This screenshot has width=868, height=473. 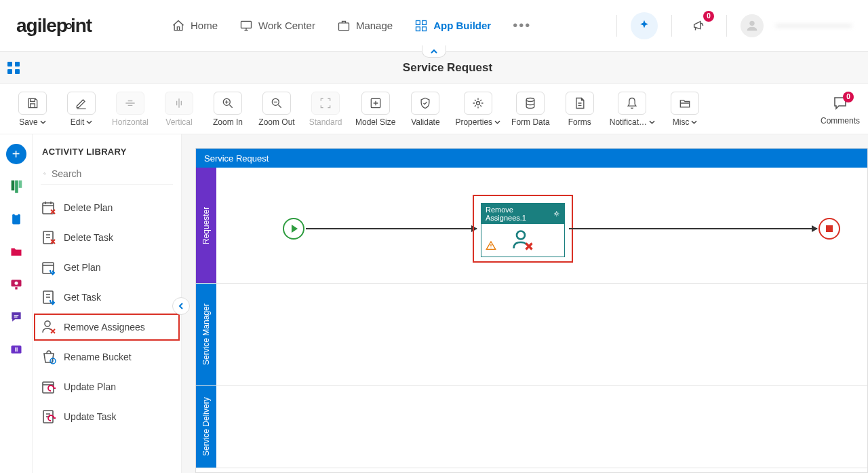 What do you see at coordinates (130, 103) in the screenshot?
I see `align-horizontal-icon` at bounding box center [130, 103].